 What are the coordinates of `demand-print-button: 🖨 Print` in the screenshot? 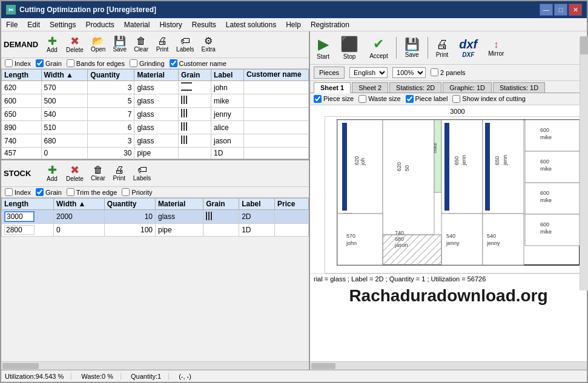 It's located at (162, 45).